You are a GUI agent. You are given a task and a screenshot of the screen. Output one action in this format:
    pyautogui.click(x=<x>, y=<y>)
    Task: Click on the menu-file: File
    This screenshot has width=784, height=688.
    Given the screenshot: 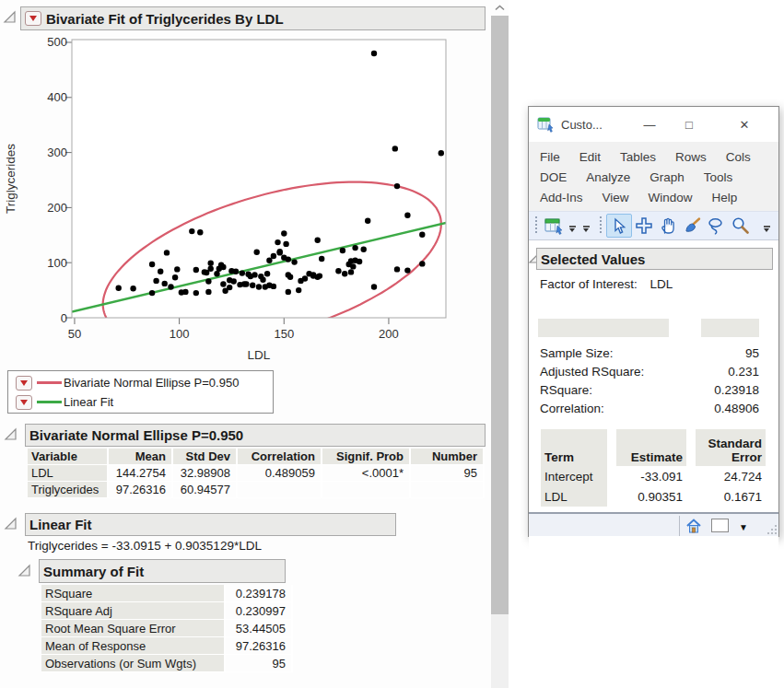 What is the action you would take?
    pyautogui.click(x=550, y=157)
    